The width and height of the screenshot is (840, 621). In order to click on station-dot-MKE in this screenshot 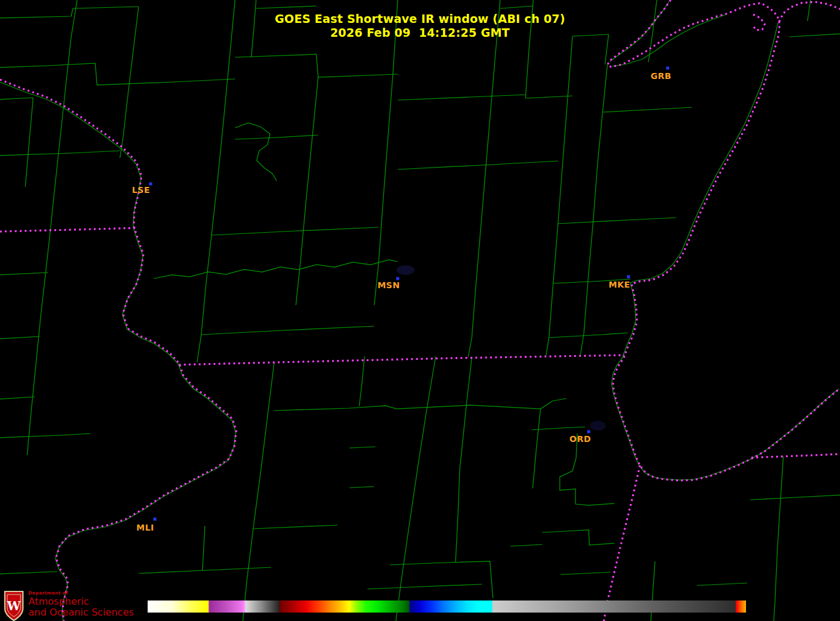, I will do `click(629, 277)`.